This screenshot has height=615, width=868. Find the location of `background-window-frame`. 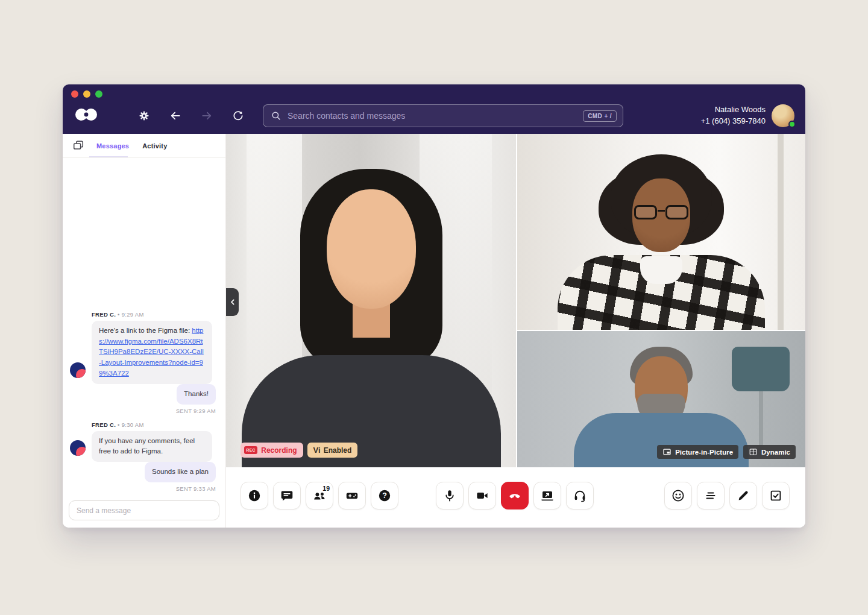

background-window-frame is located at coordinates (781, 232).